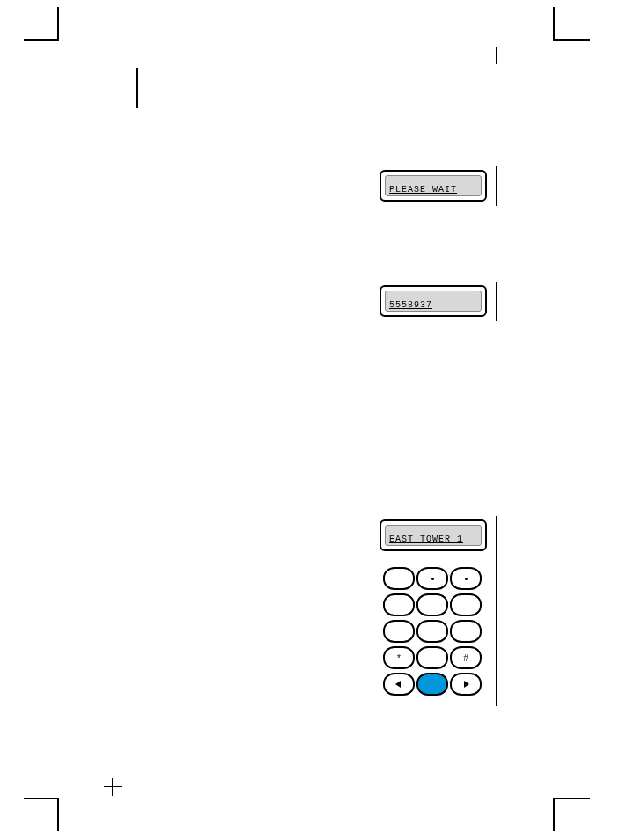 The image size is (619, 840). Describe the element at coordinates (113, 787) in the screenshot. I see `registration-cross-bottom` at that location.